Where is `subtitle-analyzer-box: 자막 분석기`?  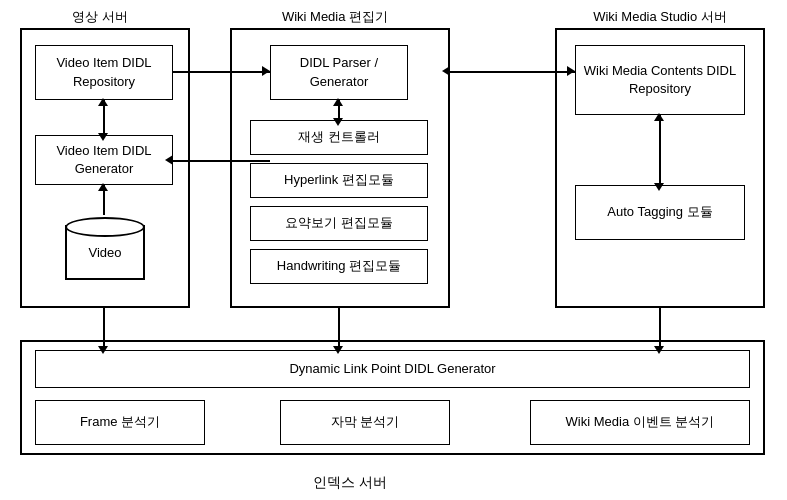
subtitle-analyzer-box: 자막 분석기 is located at coordinates (365, 422).